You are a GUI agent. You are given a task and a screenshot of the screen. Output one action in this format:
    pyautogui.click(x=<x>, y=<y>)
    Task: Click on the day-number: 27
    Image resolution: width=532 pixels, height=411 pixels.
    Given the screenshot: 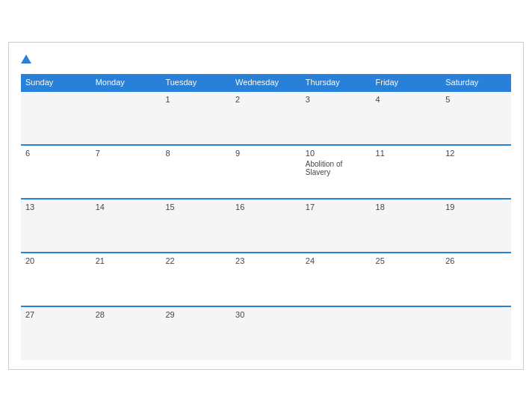 What is the action you would take?
    pyautogui.click(x=56, y=315)
    